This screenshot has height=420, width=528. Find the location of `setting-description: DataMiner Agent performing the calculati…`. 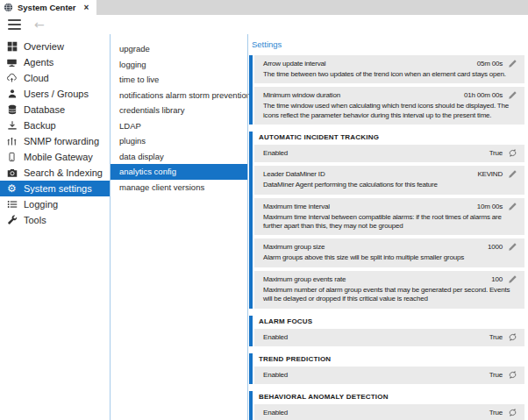

setting-description: DataMiner Agent performing the calculati… is located at coordinates (390, 185).